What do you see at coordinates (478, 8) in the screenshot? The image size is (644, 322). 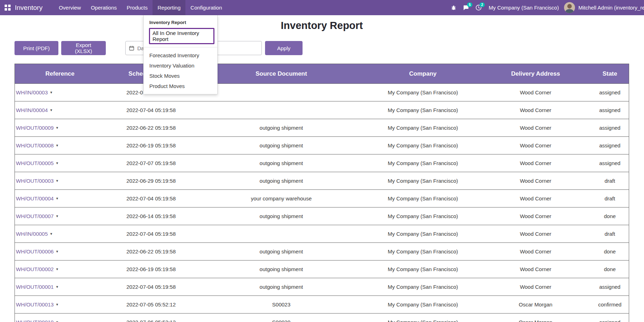 I see `activities-clock-icon: 2` at bounding box center [478, 8].